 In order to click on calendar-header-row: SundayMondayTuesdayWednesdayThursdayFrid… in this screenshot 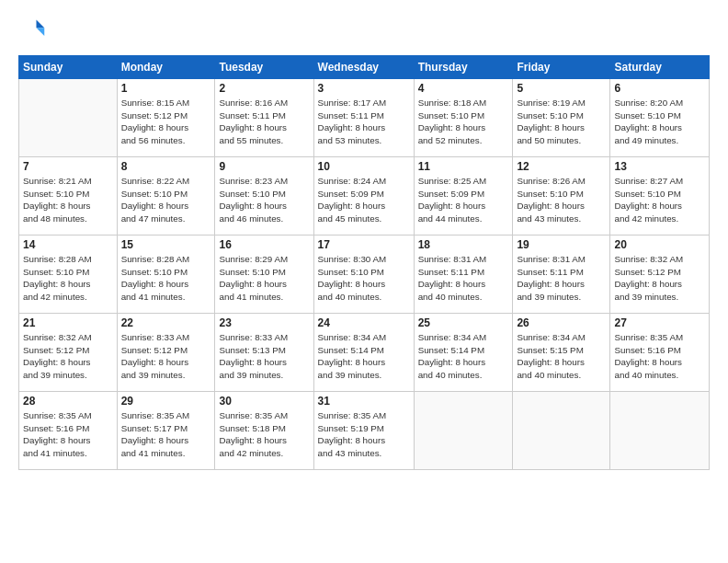, I will do `click(364, 68)`.